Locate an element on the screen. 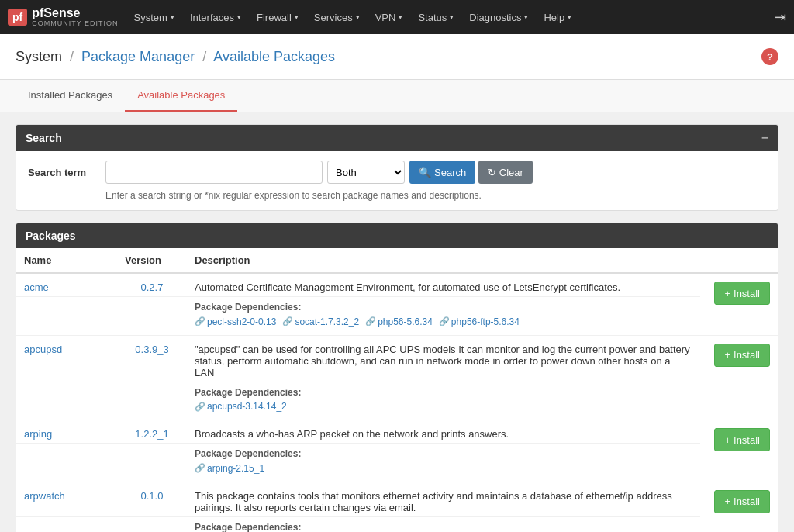 This screenshot has width=794, height=532. col-header-name: Name is located at coordinates (67, 261).